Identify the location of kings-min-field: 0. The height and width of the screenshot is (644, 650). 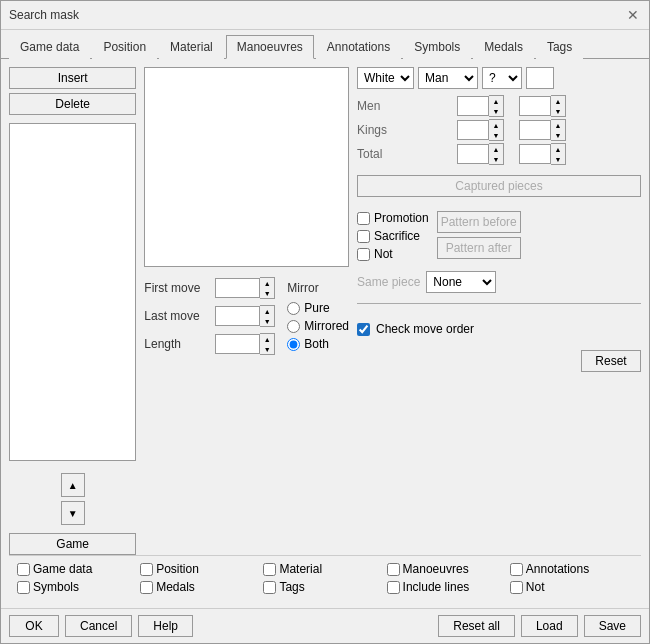
(473, 130).